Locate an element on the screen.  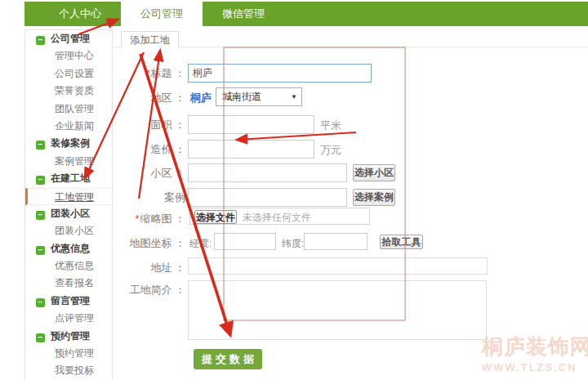
chevron-down-icon: ▼ is located at coordinates (294, 96).